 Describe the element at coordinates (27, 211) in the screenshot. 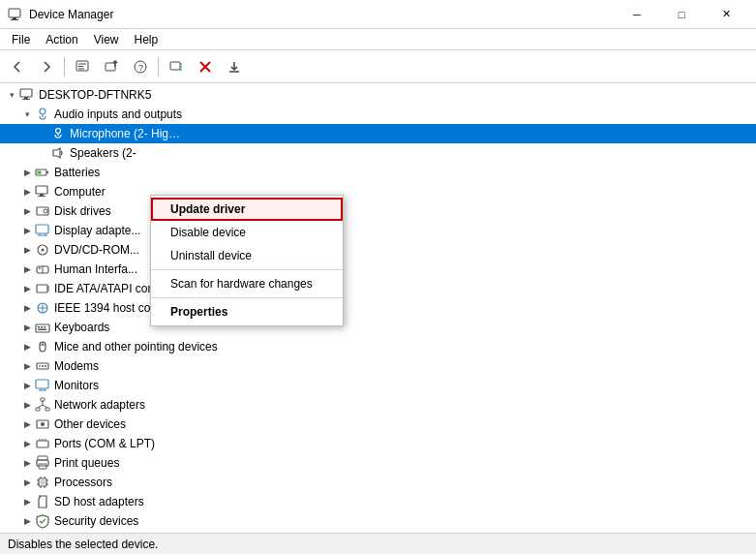

I see `toggle-diskdrives: ▶` at that location.